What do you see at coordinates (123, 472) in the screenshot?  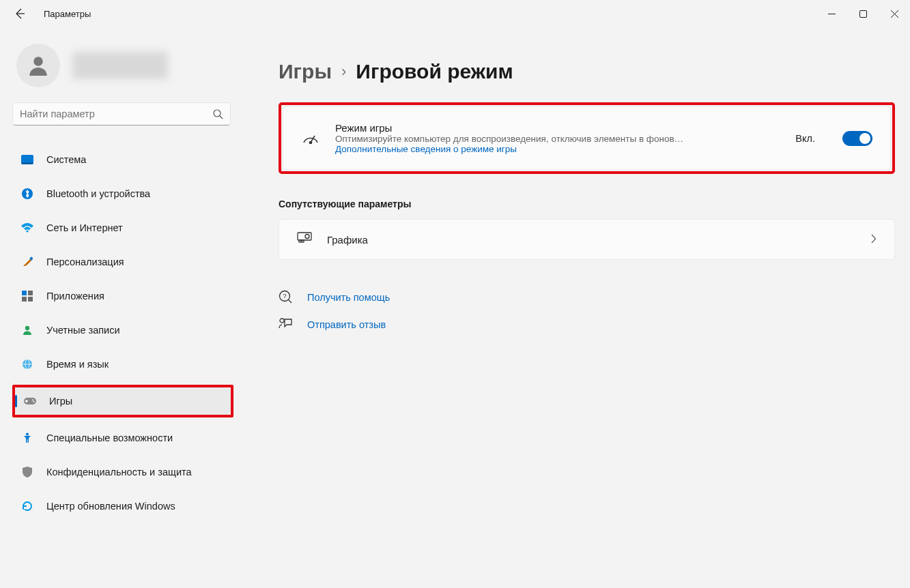 I see `sidebar-item-privacy: Конфиденциальность и защита` at bounding box center [123, 472].